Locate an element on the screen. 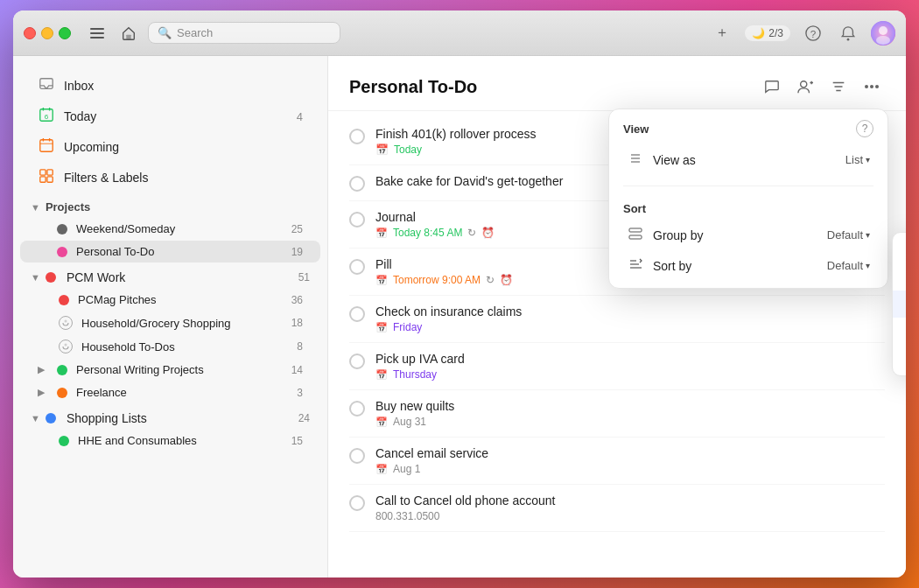  search-bar: 🔍 Search is located at coordinates (244, 33).